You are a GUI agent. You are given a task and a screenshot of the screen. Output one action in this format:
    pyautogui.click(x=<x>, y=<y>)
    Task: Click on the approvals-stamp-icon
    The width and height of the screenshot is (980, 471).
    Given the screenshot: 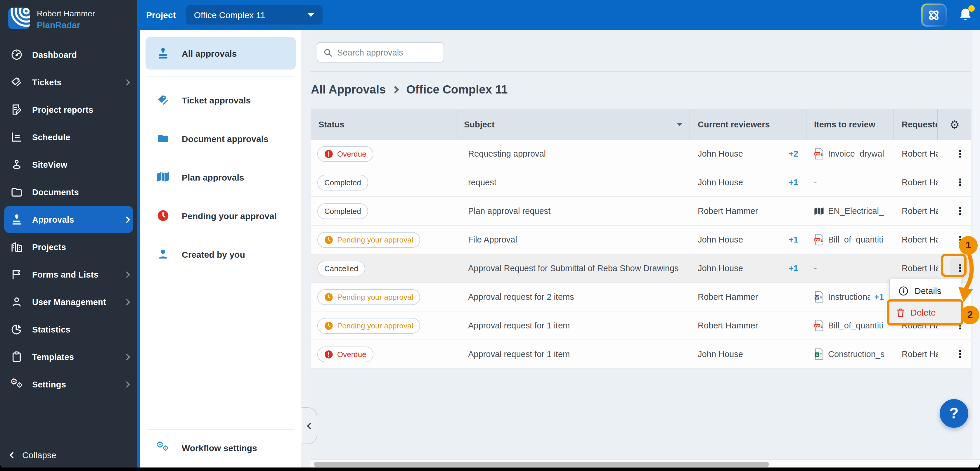 What is the action you would take?
    pyautogui.click(x=16, y=220)
    